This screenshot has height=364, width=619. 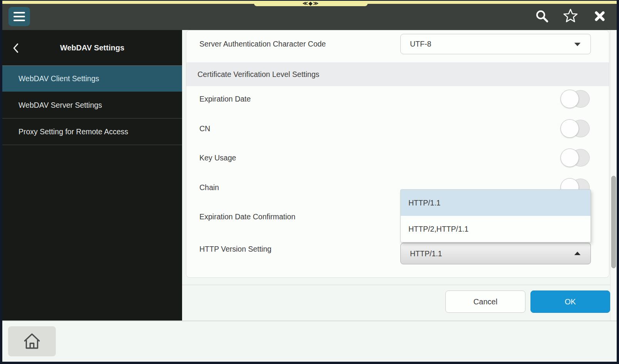 What do you see at coordinates (424, 203) in the screenshot?
I see `dropdown-option-label: HTTP/1.1` at bounding box center [424, 203].